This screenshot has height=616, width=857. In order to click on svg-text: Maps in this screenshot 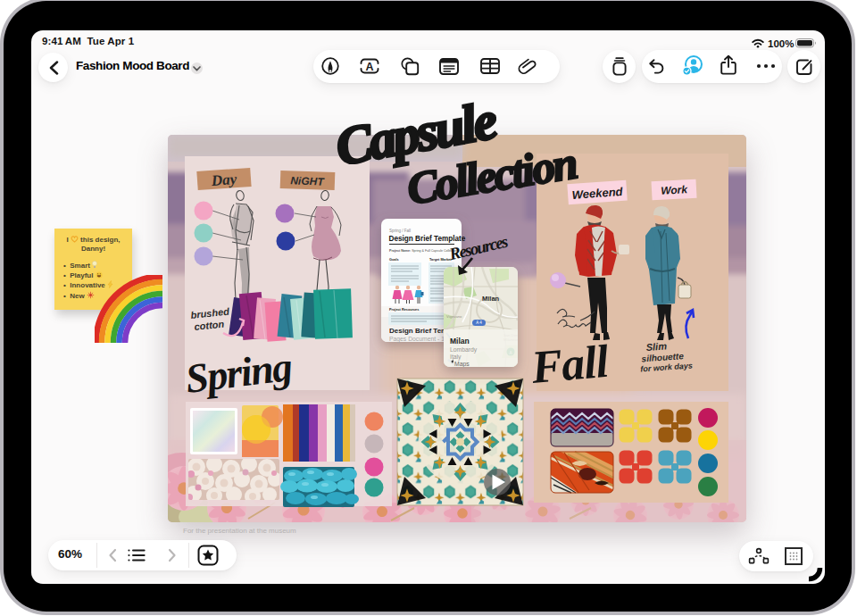, I will do `click(462, 364)`.